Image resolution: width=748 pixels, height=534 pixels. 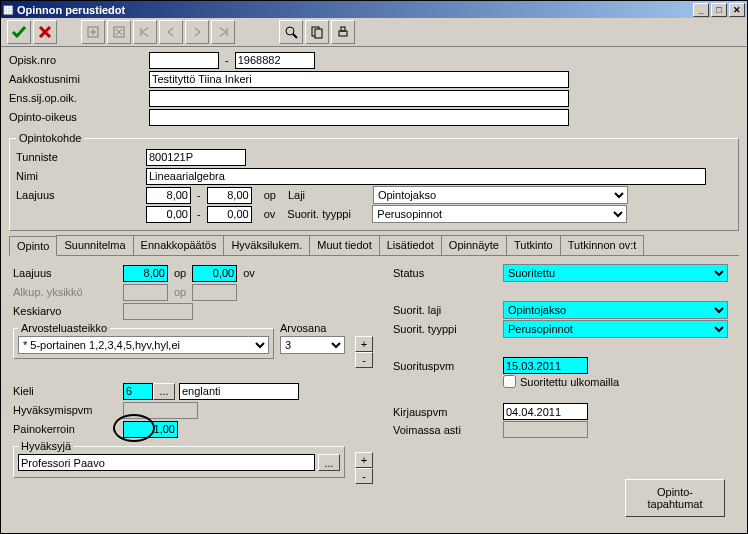 I want to click on search-icon, so click(x=291, y=32).